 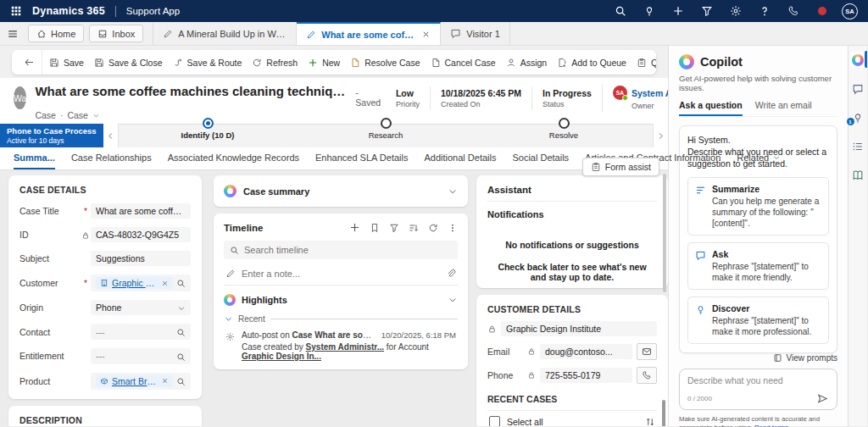 I want to click on timeline-entry: Auto-post on Case What are some coffee m…, so click(x=341, y=346).